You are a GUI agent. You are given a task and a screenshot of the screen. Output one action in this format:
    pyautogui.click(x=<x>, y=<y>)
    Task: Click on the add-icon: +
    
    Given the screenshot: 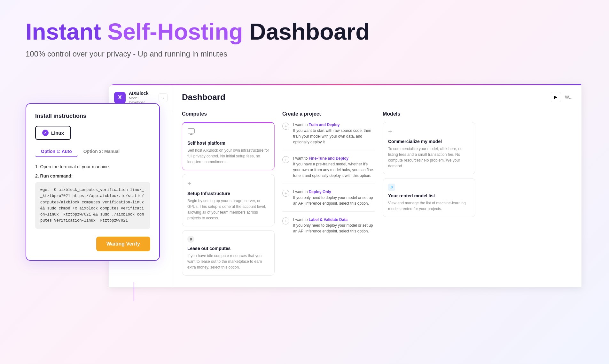 What is the action you would take?
    pyautogui.click(x=228, y=184)
    